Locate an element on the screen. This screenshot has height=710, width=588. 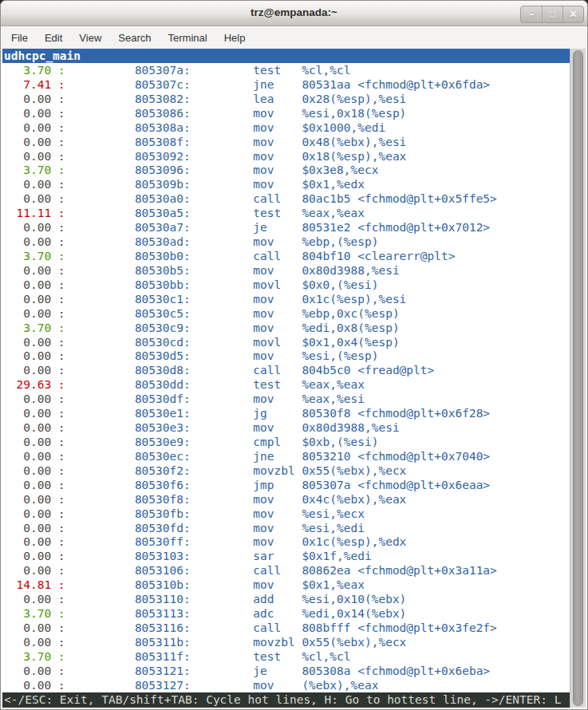
scrollbar-track is located at coordinates (578, 378).